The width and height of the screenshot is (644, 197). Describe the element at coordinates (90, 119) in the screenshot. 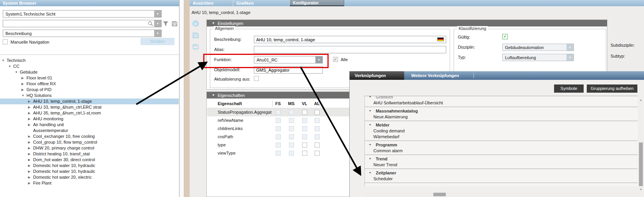

I see `tree-item: ▶AHU monitoring` at that location.